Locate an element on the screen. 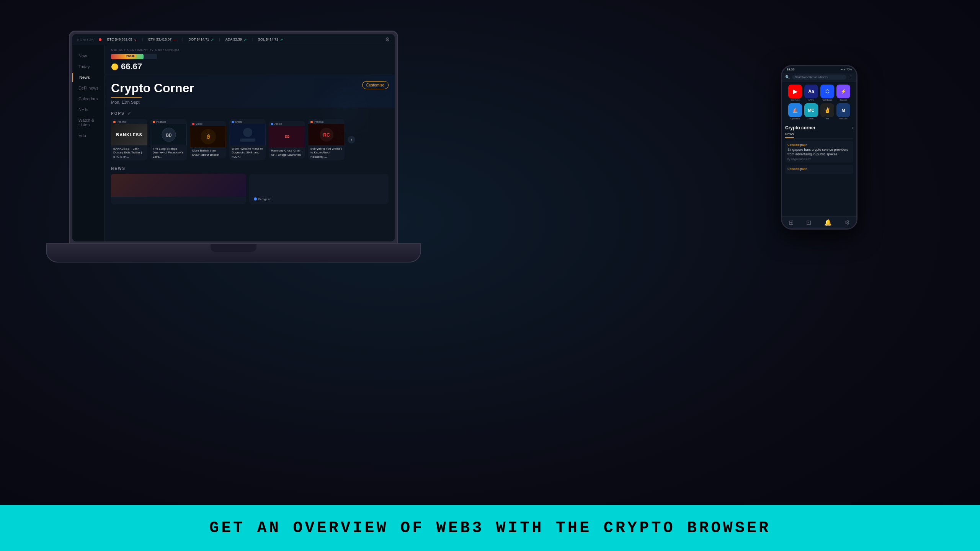 This screenshot has height=551, width=980. app-yat: ✌ Yat is located at coordinates (827, 112).